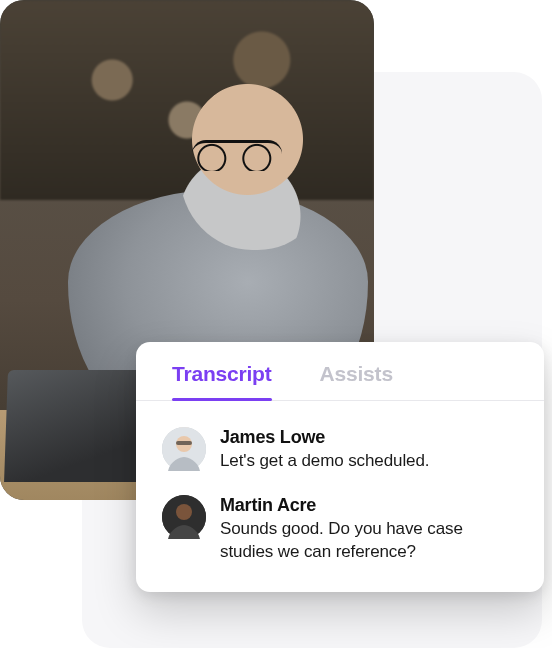 The image size is (552, 648). What do you see at coordinates (340, 530) in the screenshot?
I see `list-item: Martin Acre Sounds good. Do you have cas…` at bounding box center [340, 530].